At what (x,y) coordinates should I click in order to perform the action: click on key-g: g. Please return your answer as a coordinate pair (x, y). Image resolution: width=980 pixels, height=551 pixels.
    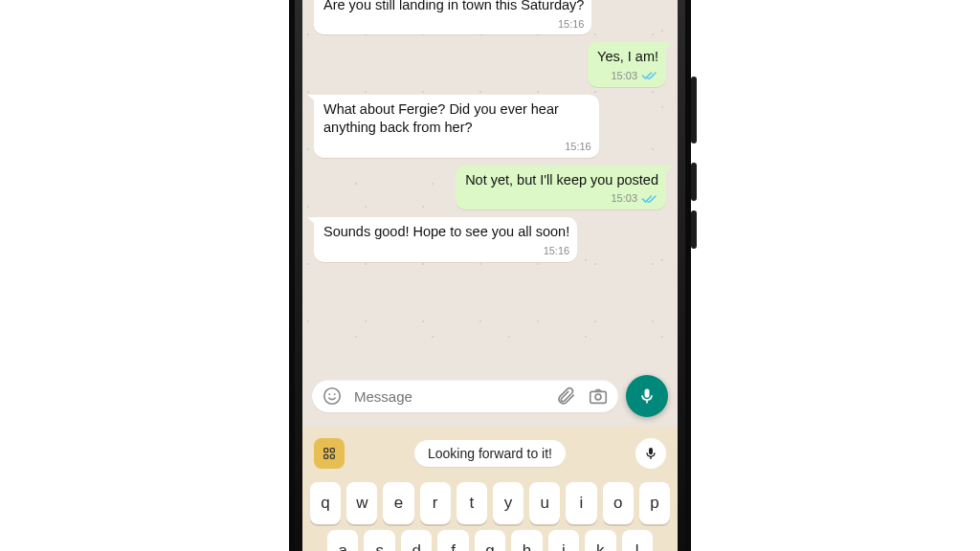
    Looking at the image, I should click on (490, 540).